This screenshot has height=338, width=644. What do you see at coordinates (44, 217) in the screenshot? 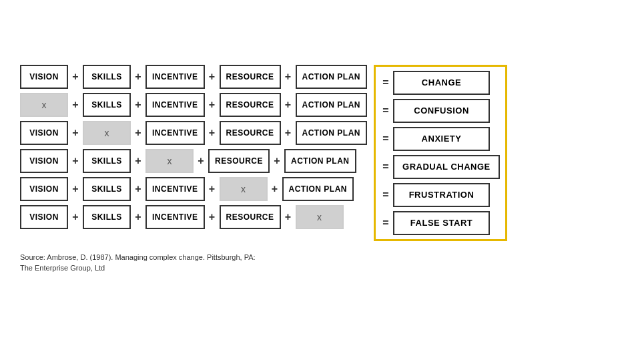
I see `cell-5-0: VISION` at bounding box center [44, 217].